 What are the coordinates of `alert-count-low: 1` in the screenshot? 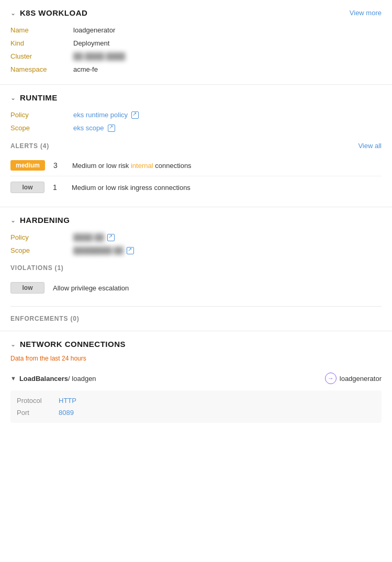 It's located at (58, 187).